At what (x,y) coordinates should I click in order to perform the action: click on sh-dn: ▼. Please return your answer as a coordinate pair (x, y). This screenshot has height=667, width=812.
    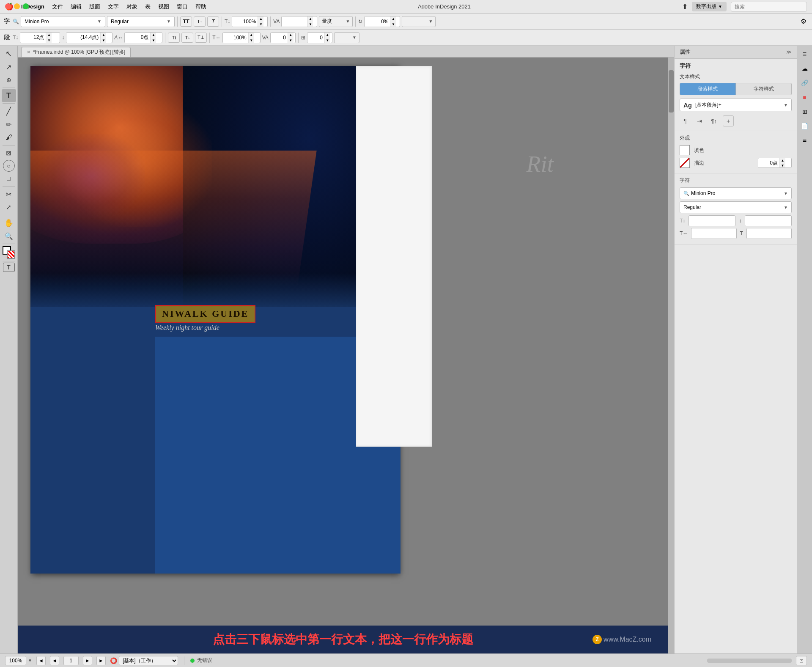
    Looking at the image, I should click on (251, 41).